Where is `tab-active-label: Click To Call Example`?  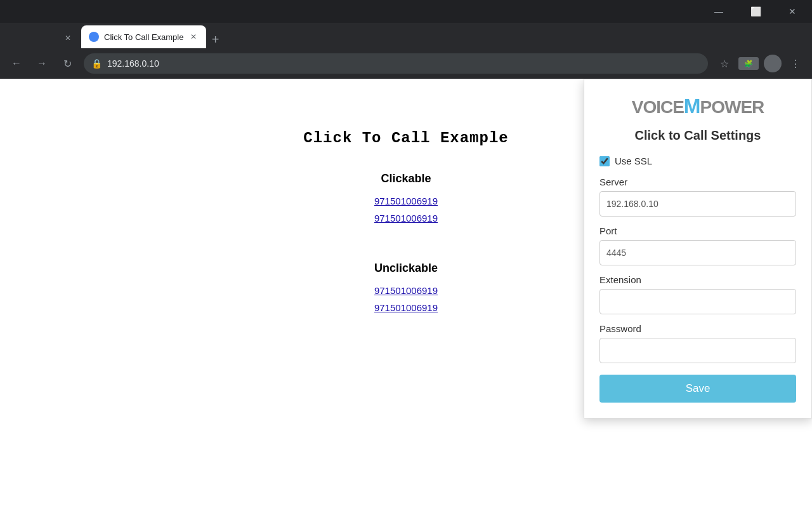 tab-active-label: Click To Call Example is located at coordinates (143, 37).